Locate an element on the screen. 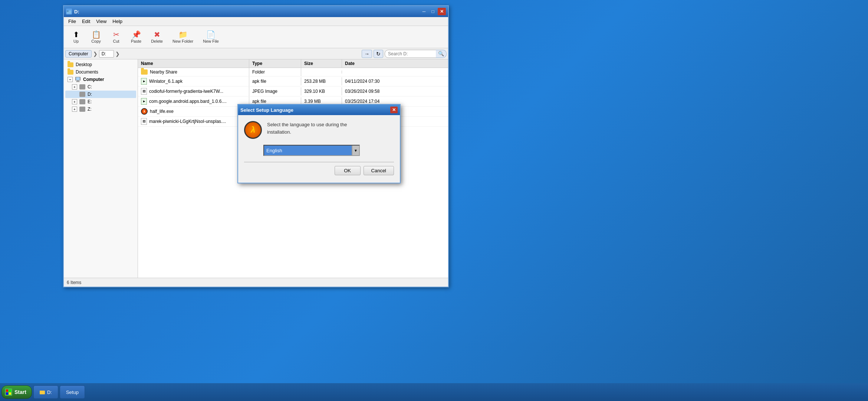 This screenshot has width=868, height=401. ok-button: OK is located at coordinates (348, 171).